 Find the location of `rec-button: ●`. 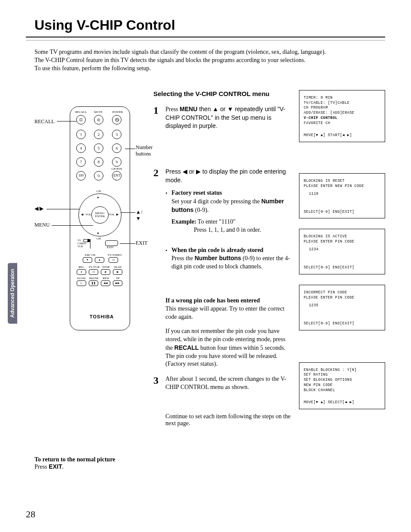

rec-button: ● is located at coordinates (81, 272).